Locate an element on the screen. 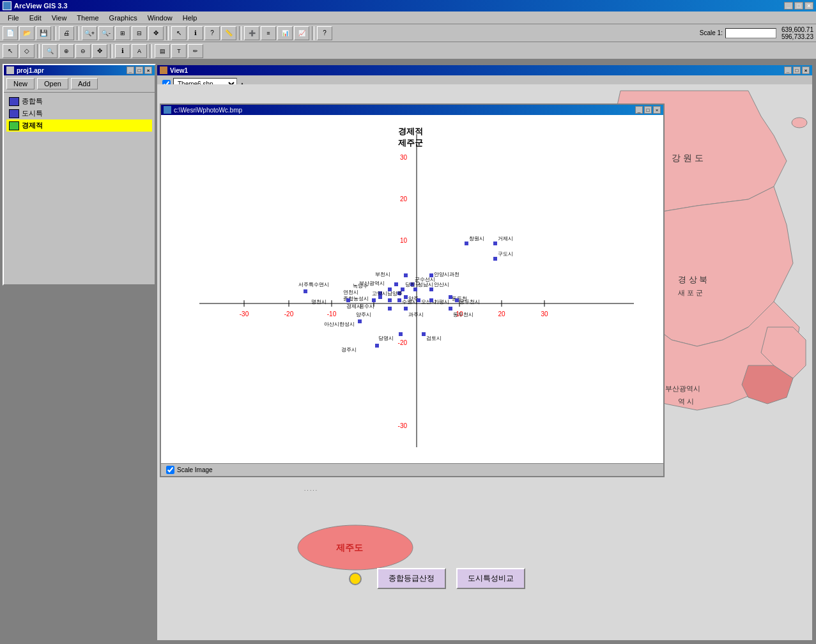 The image size is (816, 644). photo-minimize-button: _ is located at coordinates (639, 110).